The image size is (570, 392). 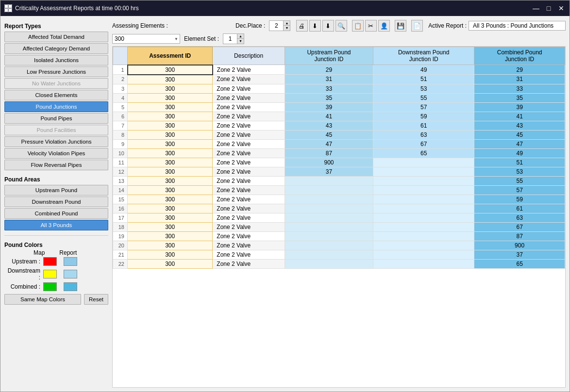 What do you see at coordinates (315, 26) in the screenshot?
I see `export-button: ⬇` at bounding box center [315, 26].